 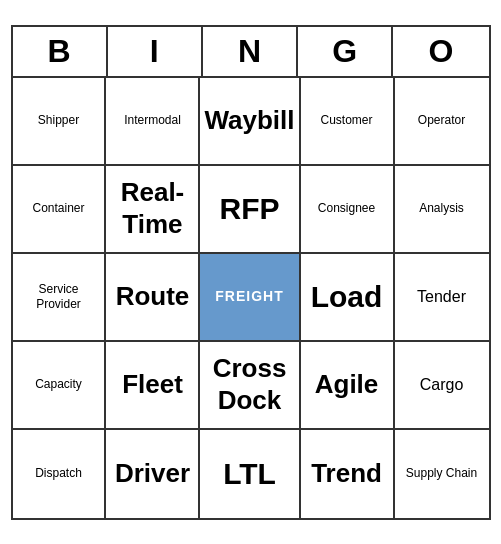 What do you see at coordinates (346, 52) in the screenshot?
I see `header-letter-g: G` at bounding box center [346, 52].